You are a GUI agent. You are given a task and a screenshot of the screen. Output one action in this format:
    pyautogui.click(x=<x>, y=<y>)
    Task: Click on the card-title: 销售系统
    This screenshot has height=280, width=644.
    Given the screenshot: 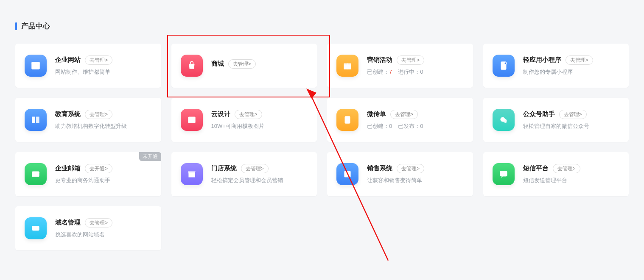 What is the action you would take?
    pyautogui.click(x=380, y=169)
    